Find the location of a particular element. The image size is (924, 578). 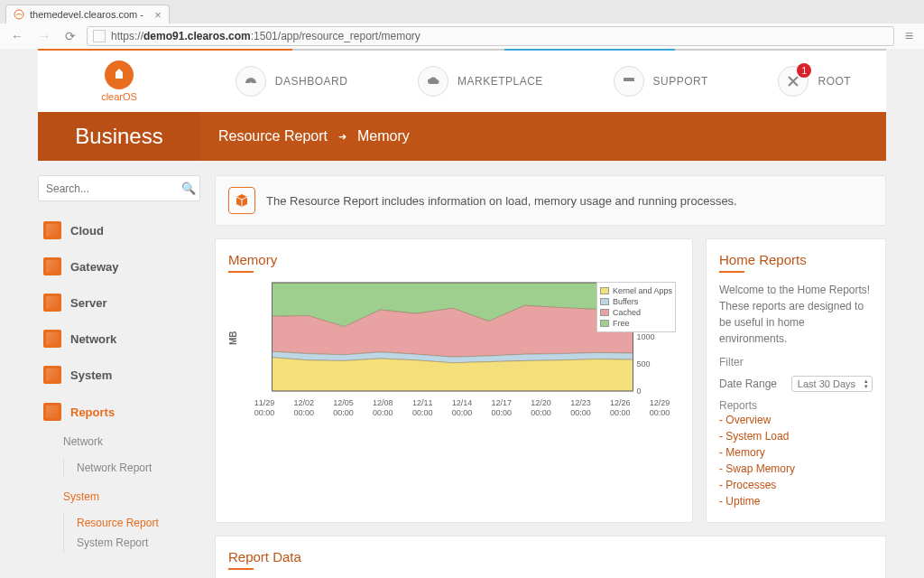

y-axis-label: MB is located at coordinates (233, 338).